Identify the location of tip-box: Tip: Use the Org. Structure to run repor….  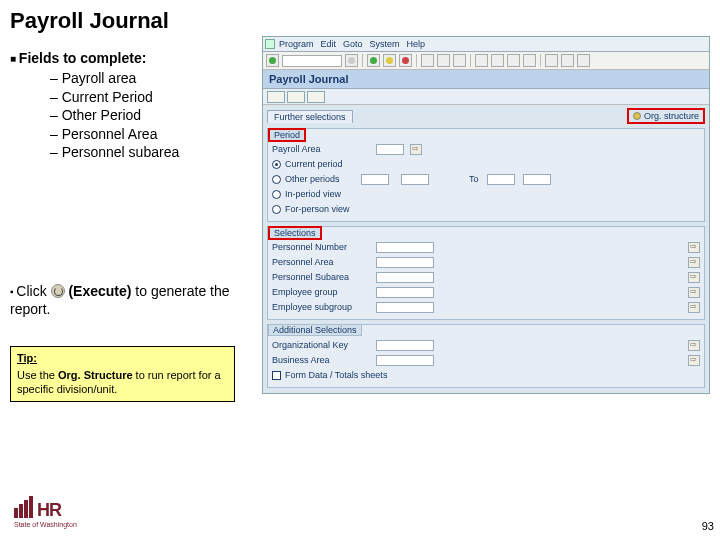
(122, 374).